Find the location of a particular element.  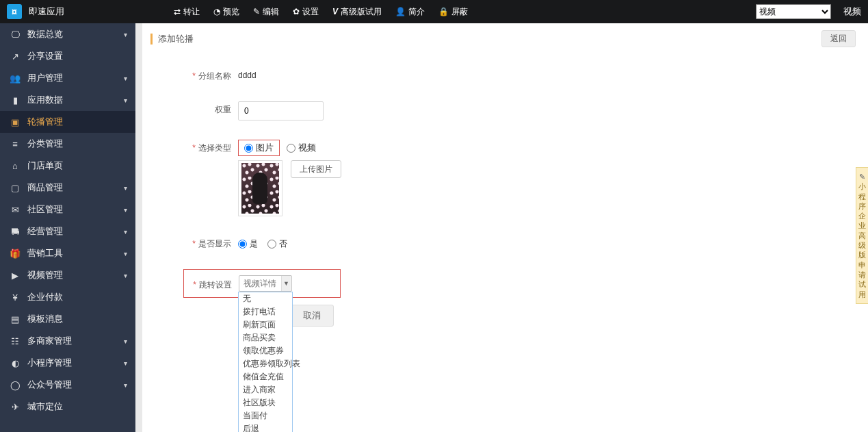

topbar-action-block: 🔒 屏蔽 is located at coordinates (453, 12).